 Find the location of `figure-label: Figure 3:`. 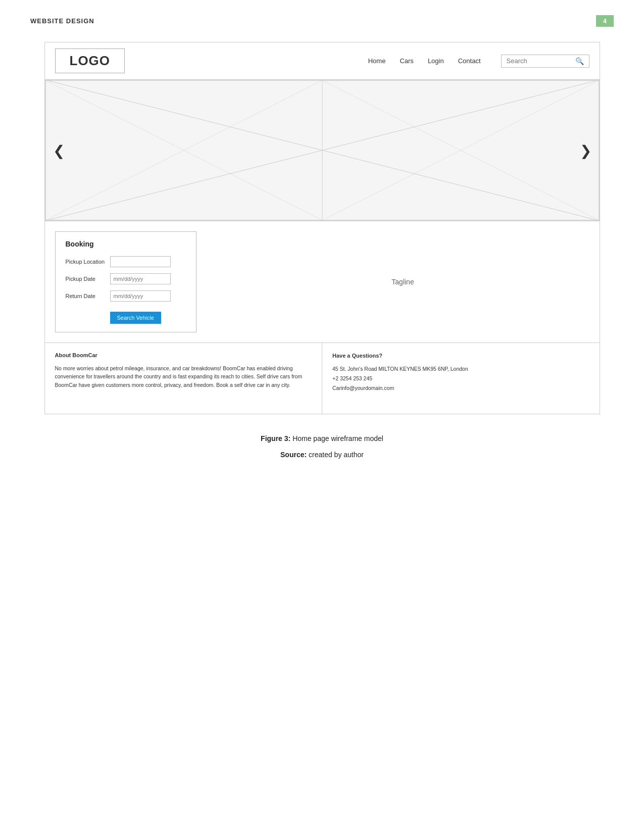

figure-label: Figure 3: is located at coordinates (276, 438).